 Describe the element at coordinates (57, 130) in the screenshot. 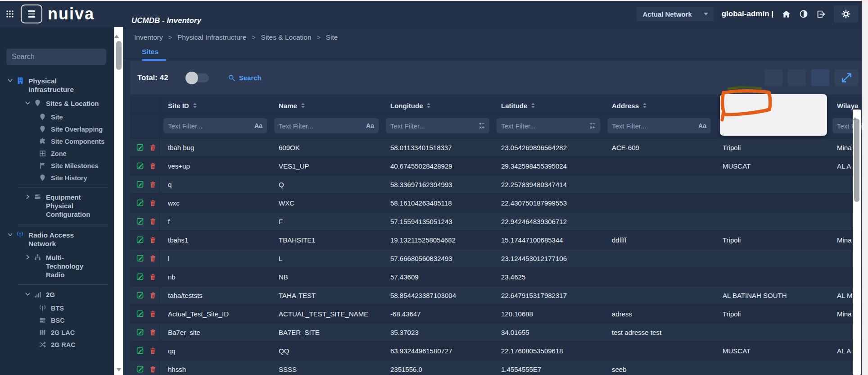

I see `sidebar-item: Site Overlapping` at that location.